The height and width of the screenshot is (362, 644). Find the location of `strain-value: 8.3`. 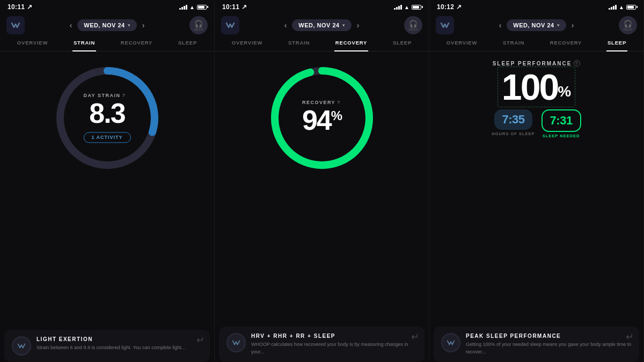

strain-value: 8.3 is located at coordinates (107, 114).